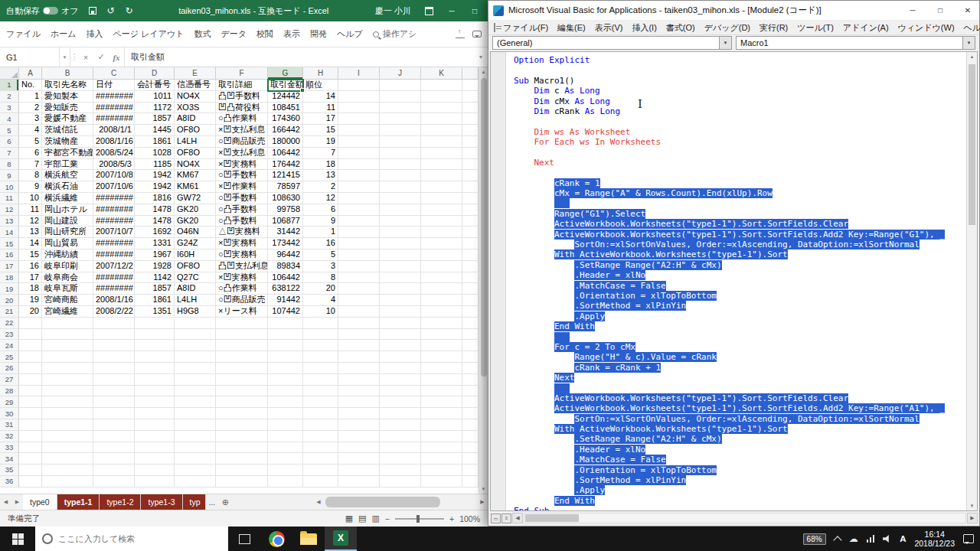  What do you see at coordinates (362, 519) in the screenshot?
I see `view-page-layout-icon: ▤` at bounding box center [362, 519].